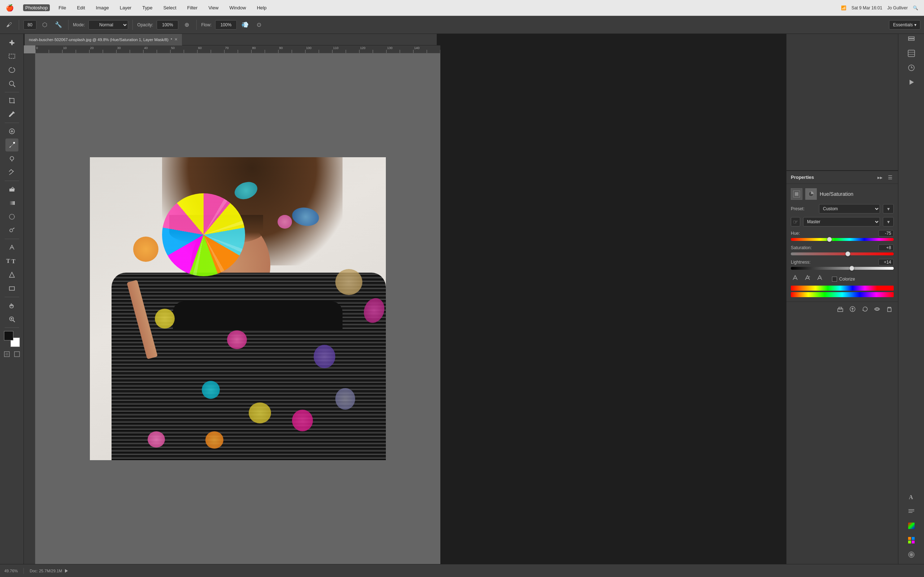 Image resolution: width=924 pixels, height=577 pixels. Describe the element at coordinates (12, 159) in the screenshot. I see `tool-clone-stamp` at that location.